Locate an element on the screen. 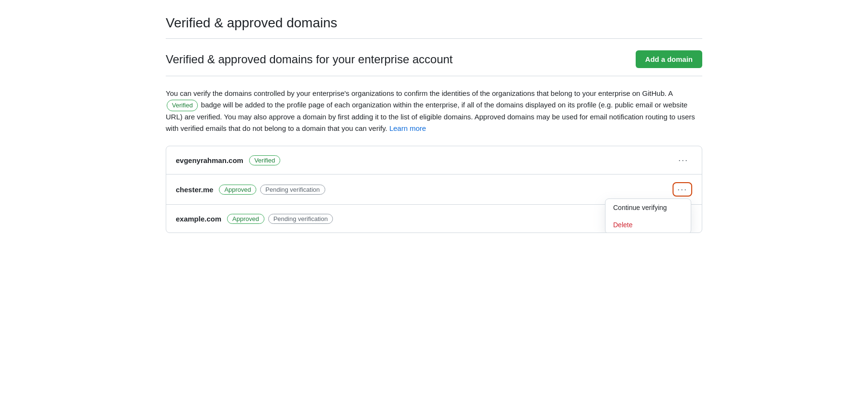  delete-button: Delete is located at coordinates (648, 224).